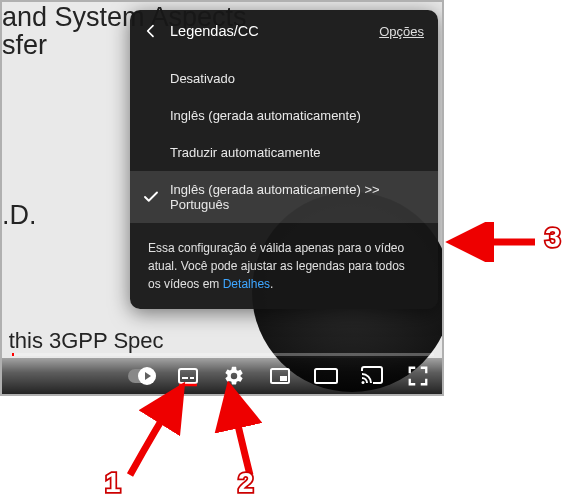 The height and width of the screenshot is (500, 581). What do you see at coordinates (223, 354) in the screenshot?
I see `progress-bar` at bounding box center [223, 354].